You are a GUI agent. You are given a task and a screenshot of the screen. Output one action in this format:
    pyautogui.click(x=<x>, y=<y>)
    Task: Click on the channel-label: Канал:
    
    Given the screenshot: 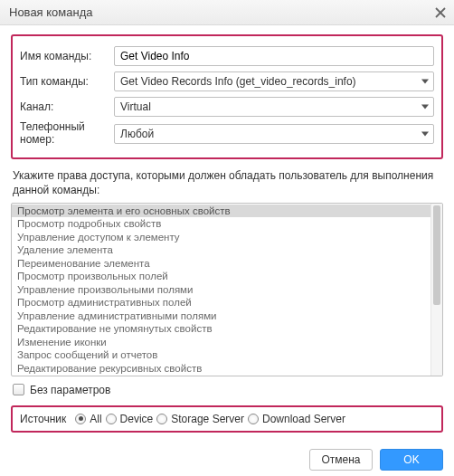 What is the action you would take?
    pyautogui.click(x=67, y=107)
    